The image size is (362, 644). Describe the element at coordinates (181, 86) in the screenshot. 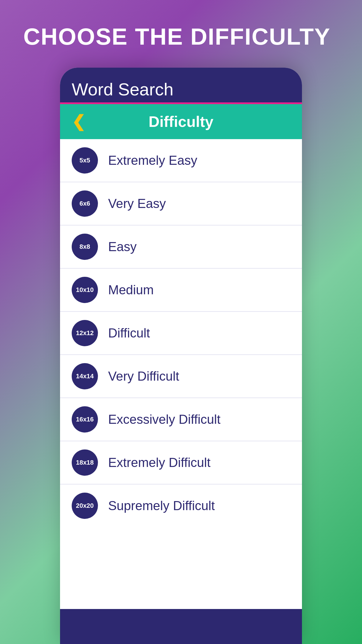

I see `app-header: Word Search` at that location.